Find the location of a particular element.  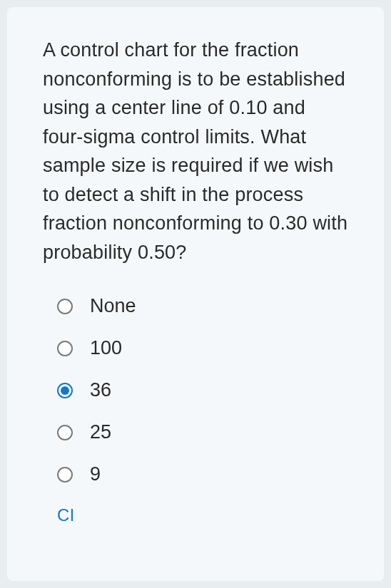

option-label: None is located at coordinates (113, 306).